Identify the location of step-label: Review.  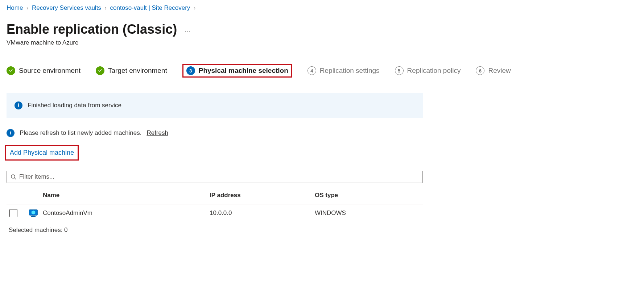
(499, 71).